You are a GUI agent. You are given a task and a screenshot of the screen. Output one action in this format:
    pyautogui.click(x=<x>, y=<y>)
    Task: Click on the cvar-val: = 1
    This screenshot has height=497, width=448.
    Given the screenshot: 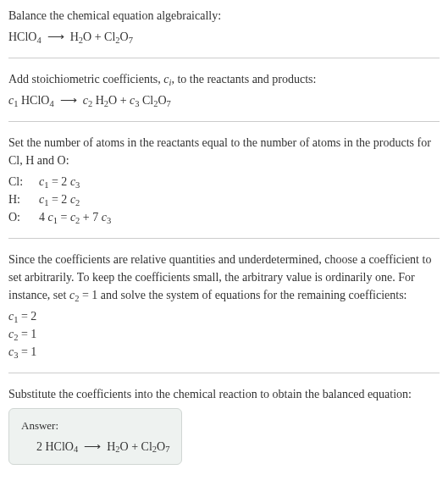 What is the action you would take?
    pyautogui.click(x=88, y=295)
    